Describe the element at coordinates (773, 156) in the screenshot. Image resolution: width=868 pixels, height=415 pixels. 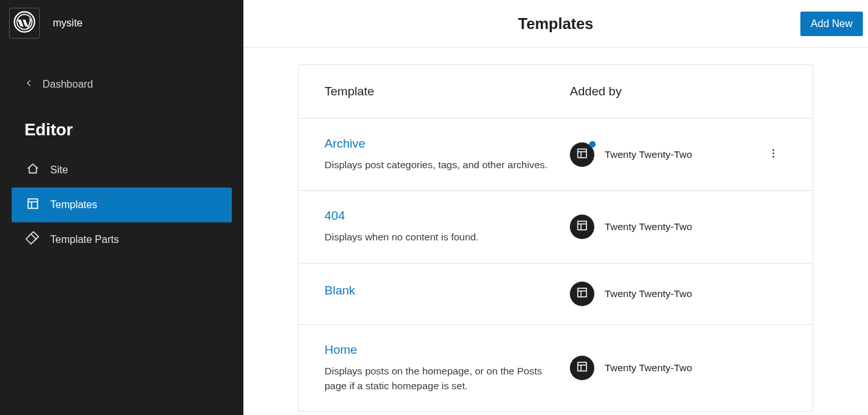
I see `more-vertical-icon` at that location.